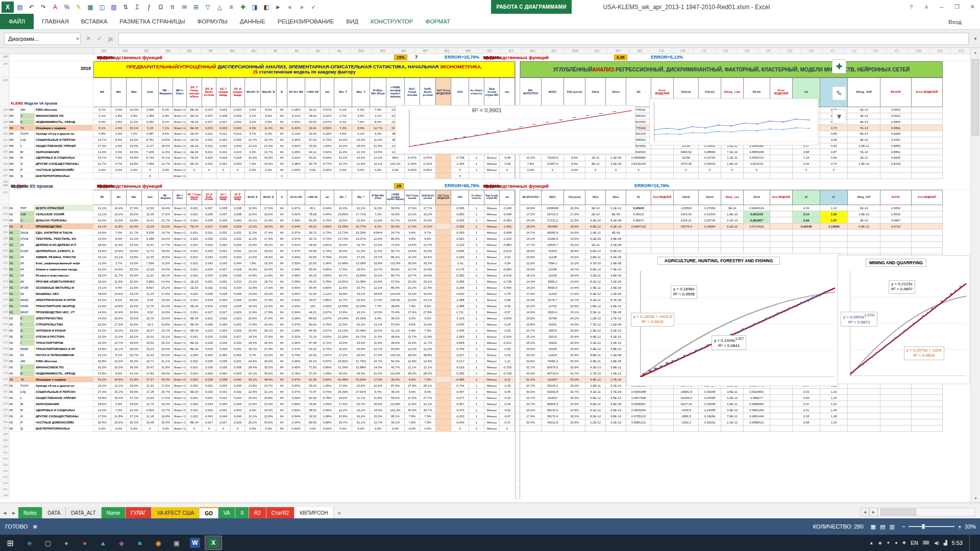 The image size is (980, 551). Describe the element at coordinates (507, 251) in the screenshot. I see `grid-cell: -0,614` at that location.